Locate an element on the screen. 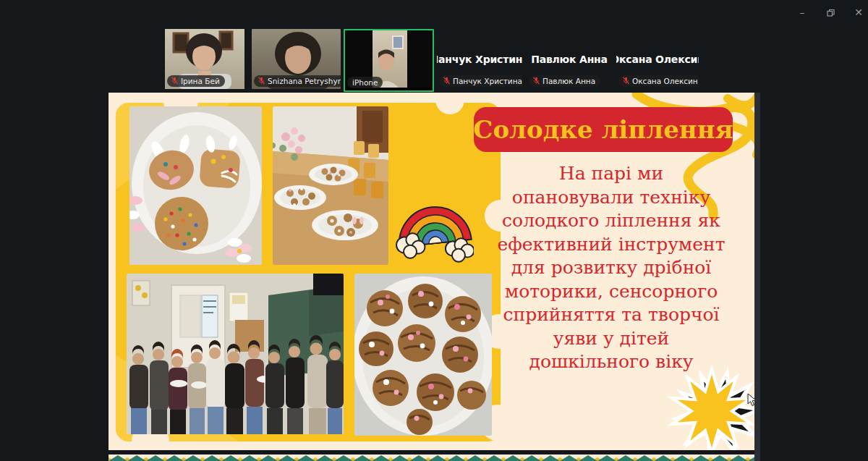  name-tag-label: iPhone is located at coordinates (365, 83).